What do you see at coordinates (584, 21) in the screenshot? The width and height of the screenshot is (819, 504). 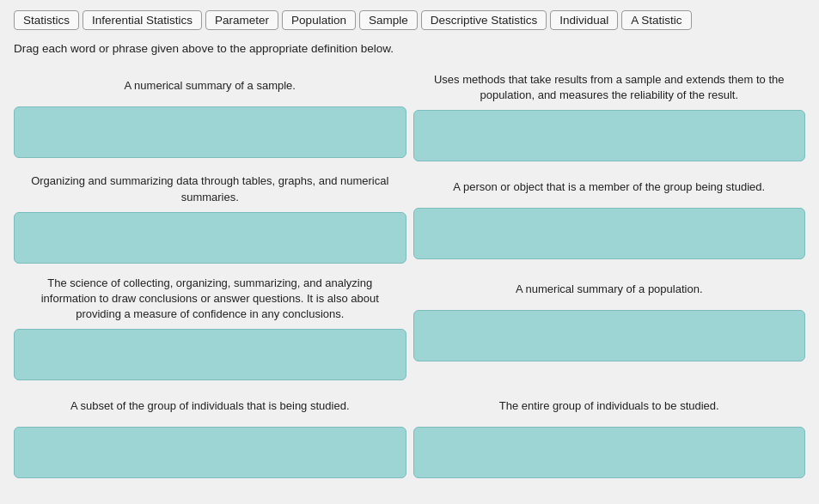 I see `word-tag-individual: Individual` at bounding box center [584, 21].